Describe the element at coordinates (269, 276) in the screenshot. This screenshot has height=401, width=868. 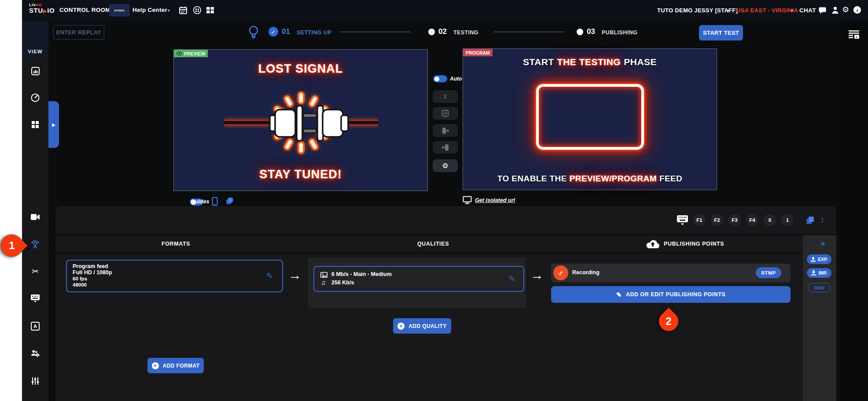
I see `edit-format-icon: ✎` at that location.